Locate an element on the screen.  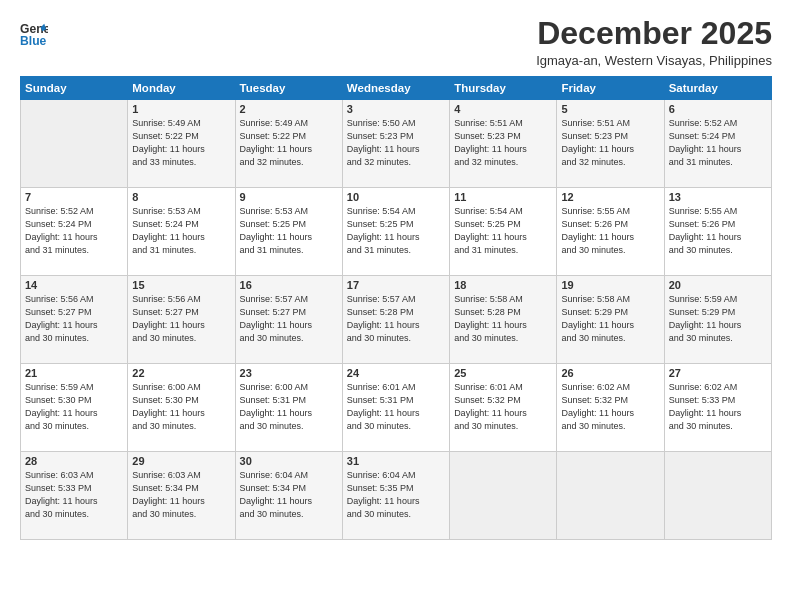
day-number: 19 is located at coordinates (610, 285).